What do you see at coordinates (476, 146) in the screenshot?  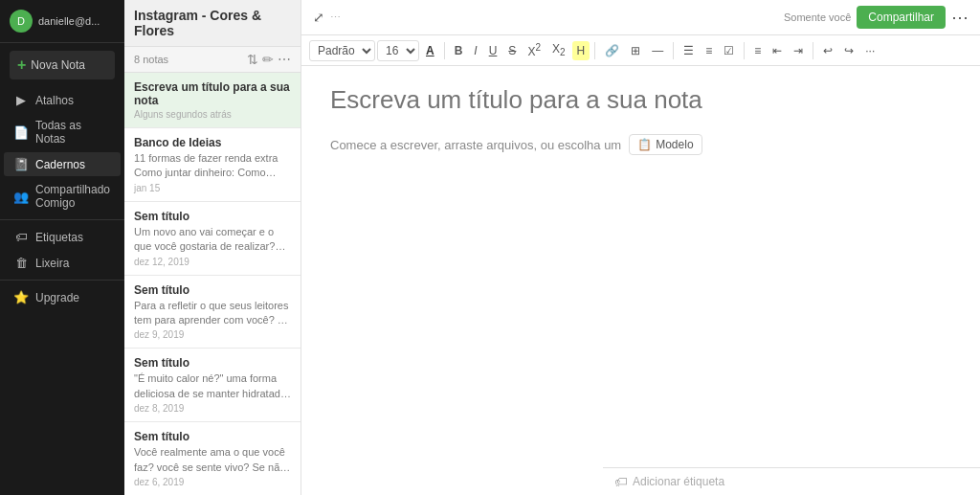 I see `body-placeholder-text: Comece a escrever, arraste arquivos, ou …` at bounding box center [476, 146].